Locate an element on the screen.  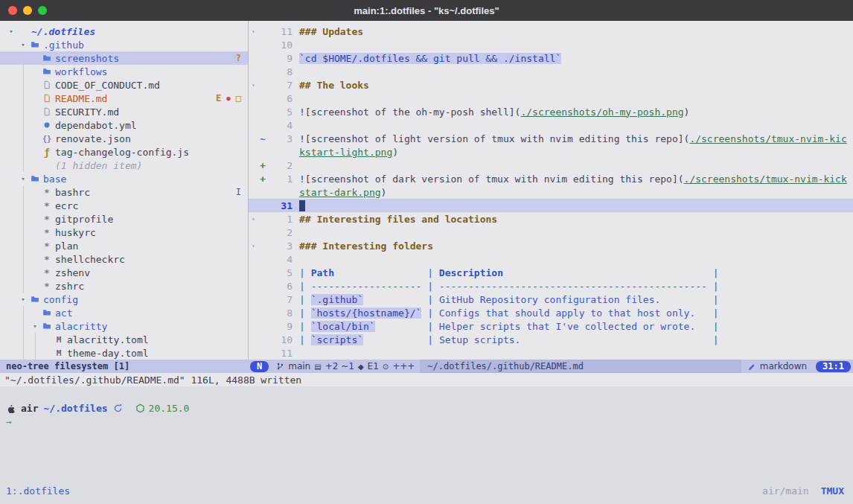
tree-item-zshrc: *zshrc is located at coordinates (124, 286).